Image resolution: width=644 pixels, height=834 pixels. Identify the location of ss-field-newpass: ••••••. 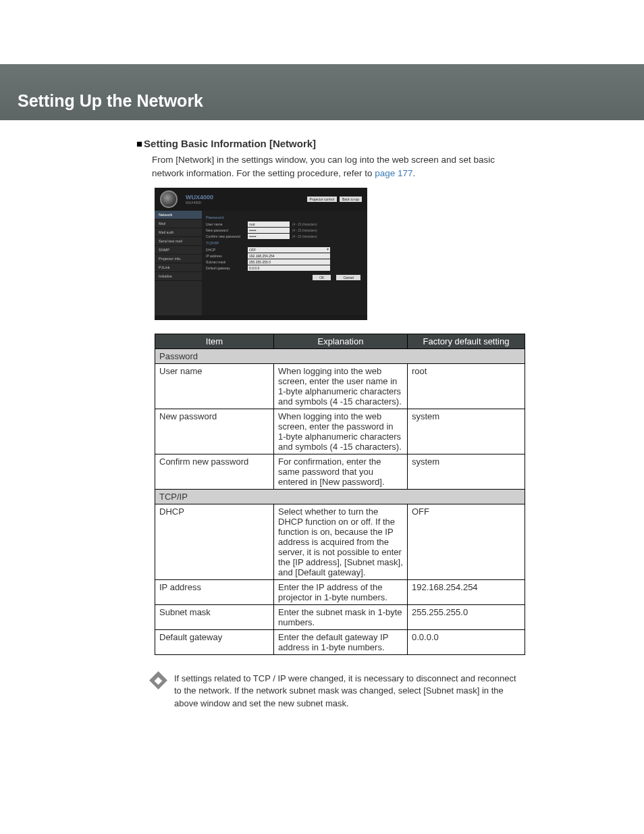
(269, 230).